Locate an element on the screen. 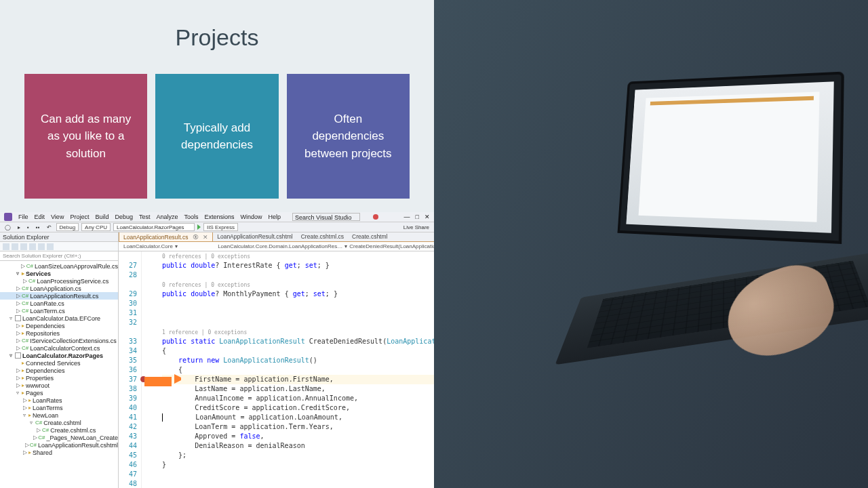  properties-icon is located at coordinates (41, 247).